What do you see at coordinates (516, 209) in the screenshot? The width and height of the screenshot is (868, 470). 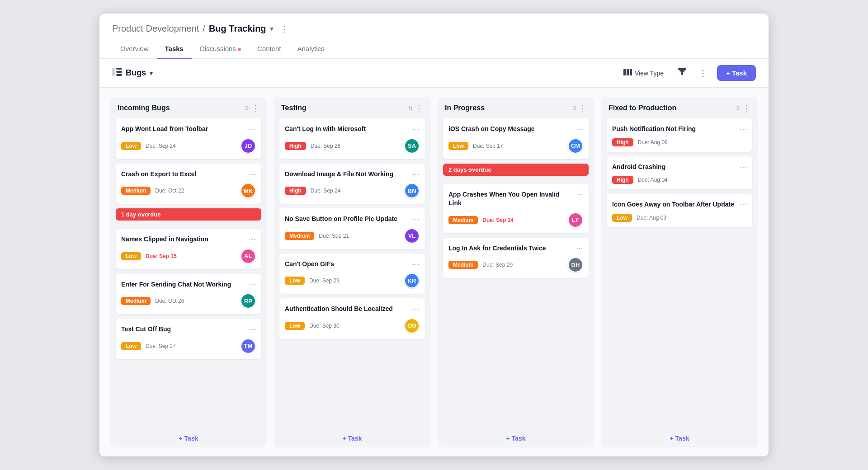 I see `card-app-crashes-invalid-link: App Crashes When You Open Invalid Link ⋯…` at bounding box center [516, 209].